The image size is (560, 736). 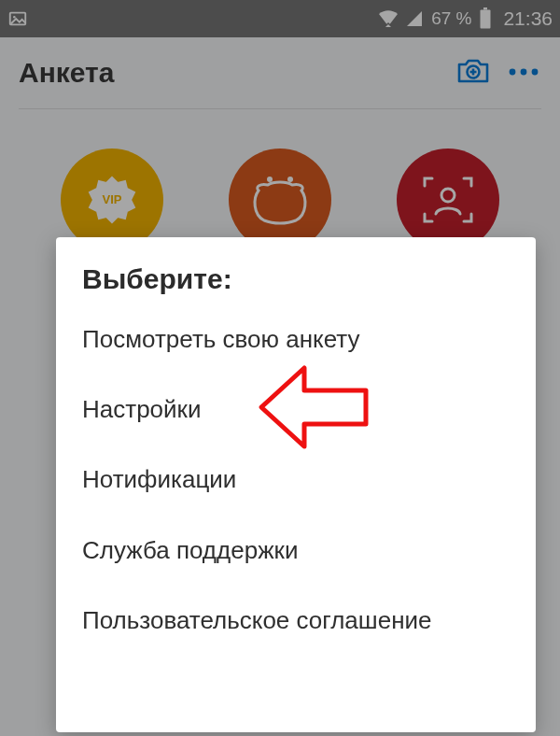 I want to click on vip-badge-button: VIP, so click(x=112, y=200).